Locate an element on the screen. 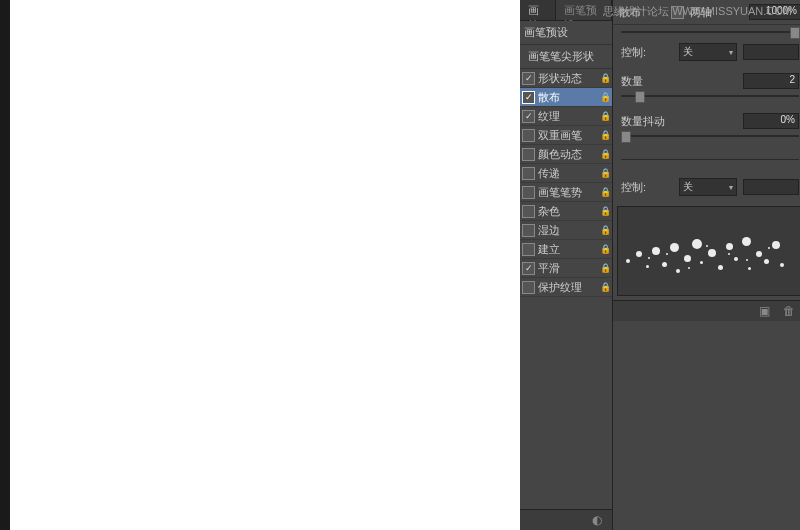  both-axes-label: 两轴 is located at coordinates (701, 12).